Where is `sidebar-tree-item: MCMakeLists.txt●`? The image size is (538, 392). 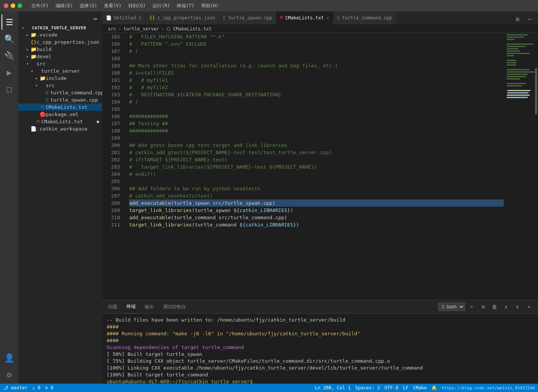 sidebar-tree-item: MCMakeLists.txt● is located at coordinates (60, 122).